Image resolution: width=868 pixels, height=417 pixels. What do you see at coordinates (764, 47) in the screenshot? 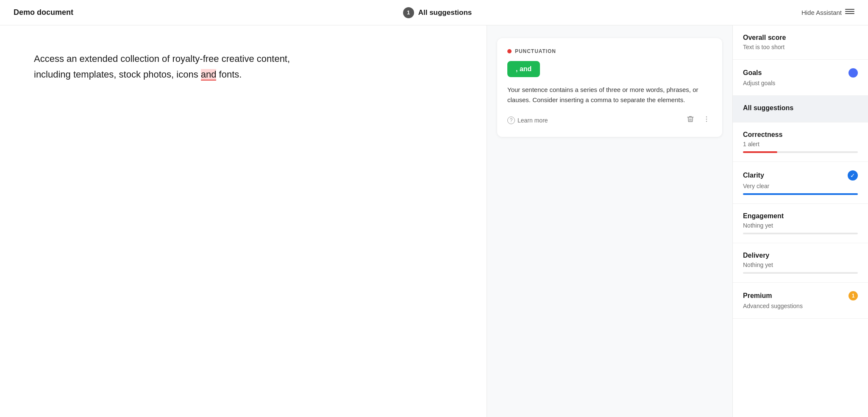
I see `overall-score-subtitle: Text is too short` at bounding box center [764, 47].